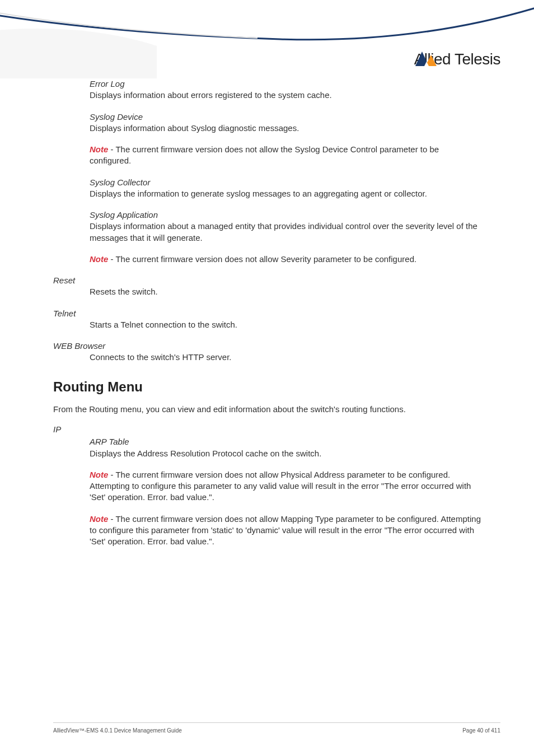  I want to click on footer-left: AlliedView™-EMS 4.0.1 Device Management …, so click(118, 730).